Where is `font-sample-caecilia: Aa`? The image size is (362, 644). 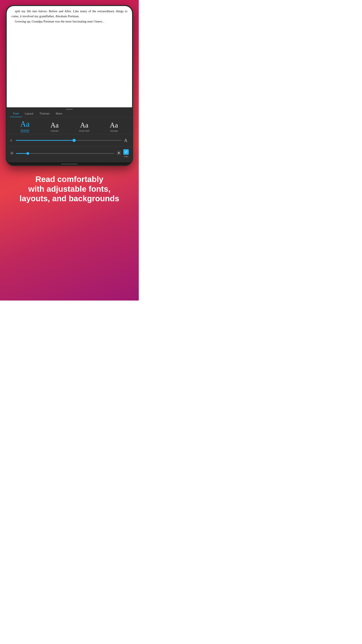
font-sample-caecilia: Aa is located at coordinates (54, 125).